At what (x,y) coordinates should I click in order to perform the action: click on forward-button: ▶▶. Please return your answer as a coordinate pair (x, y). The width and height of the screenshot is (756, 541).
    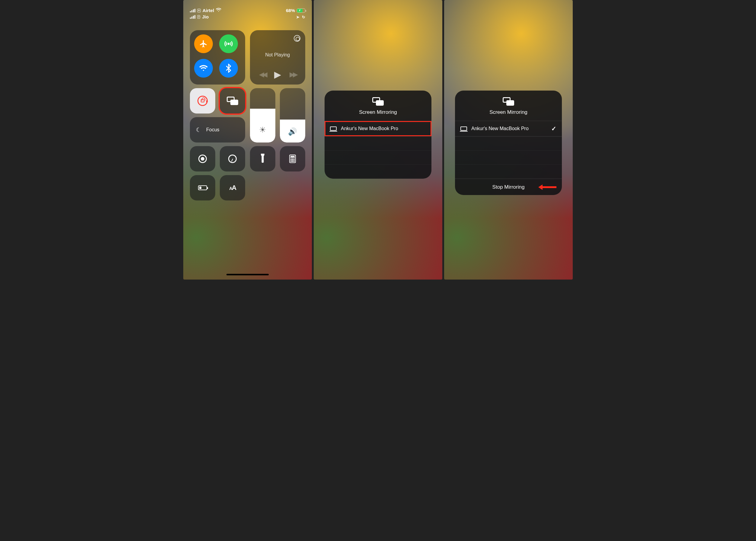
    Looking at the image, I should click on (293, 75).